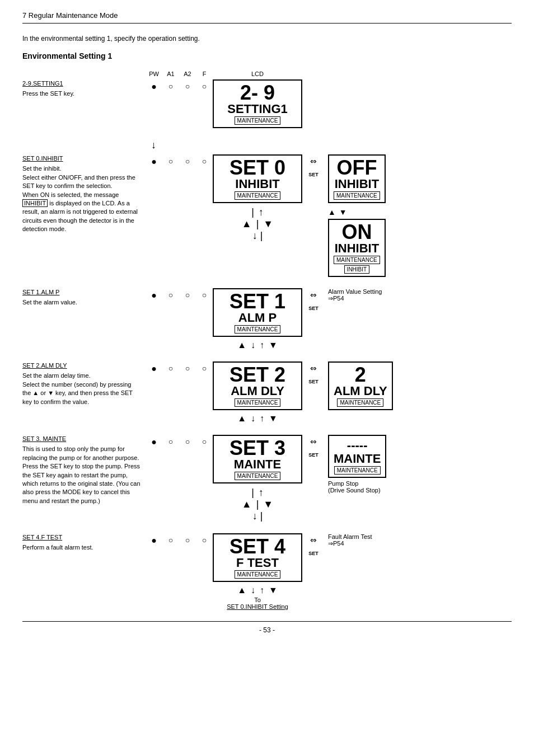 This screenshot has width=534, height=756. I want to click on label-set1: SET 1.ALM P, so click(41, 292).